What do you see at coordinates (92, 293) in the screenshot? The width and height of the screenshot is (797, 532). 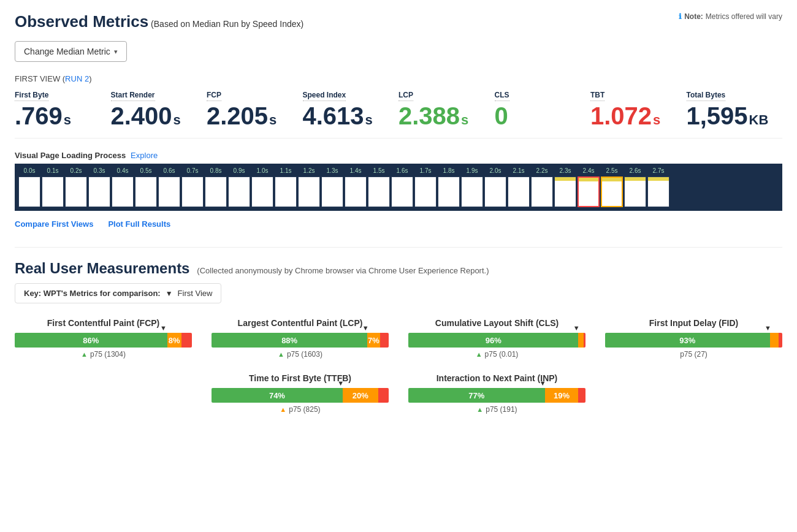 I see `key-label: Key: WPT's Metrics for comparison:` at bounding box center [92, 293].